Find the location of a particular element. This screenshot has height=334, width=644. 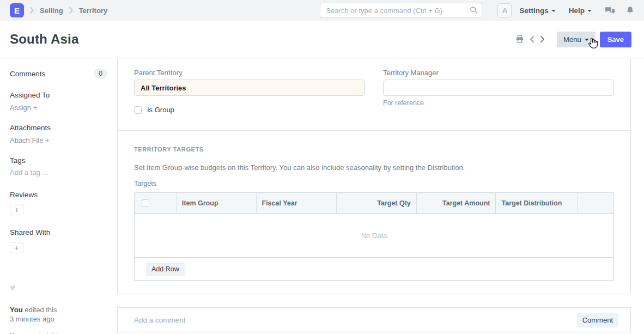

parent-territory-input is located at coordinates (250, 88).